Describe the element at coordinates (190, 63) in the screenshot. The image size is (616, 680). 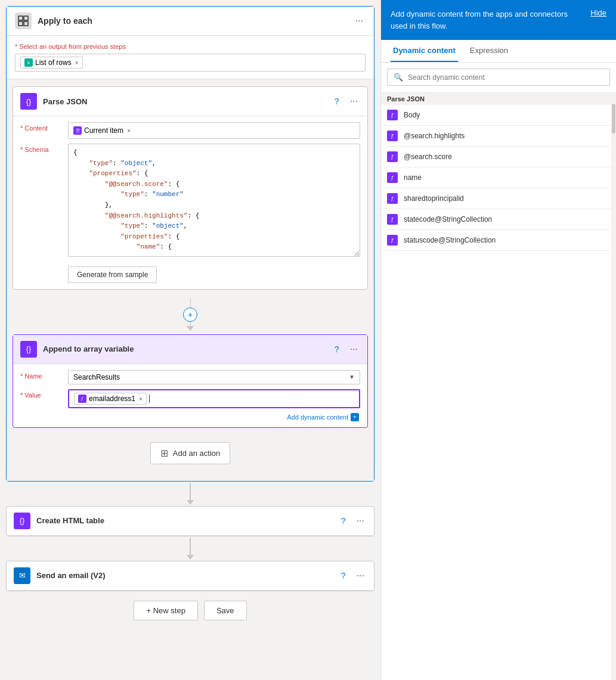
I see `list-rows-tag-container: ≡ List of rows ×` at that location.